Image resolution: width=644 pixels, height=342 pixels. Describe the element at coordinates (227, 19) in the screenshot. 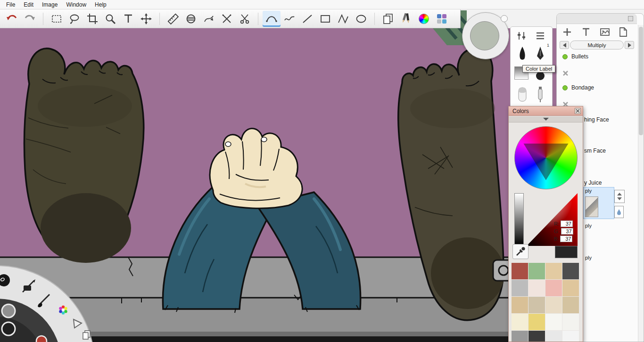

I see `cross-curves-button` at that location.